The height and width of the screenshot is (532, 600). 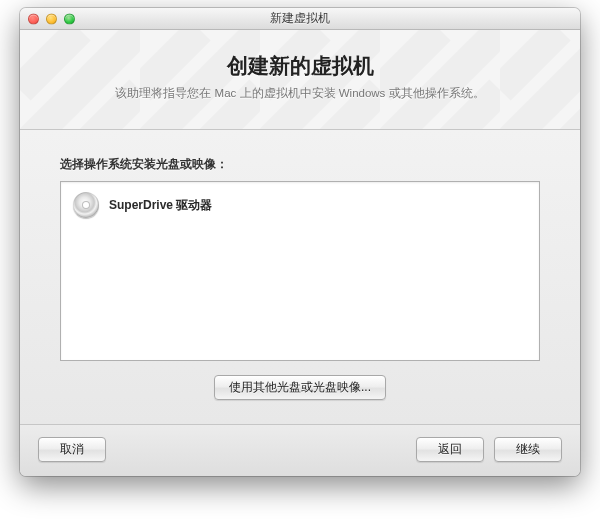 I want to click on traffic-lights, so click(x=52, y=18).